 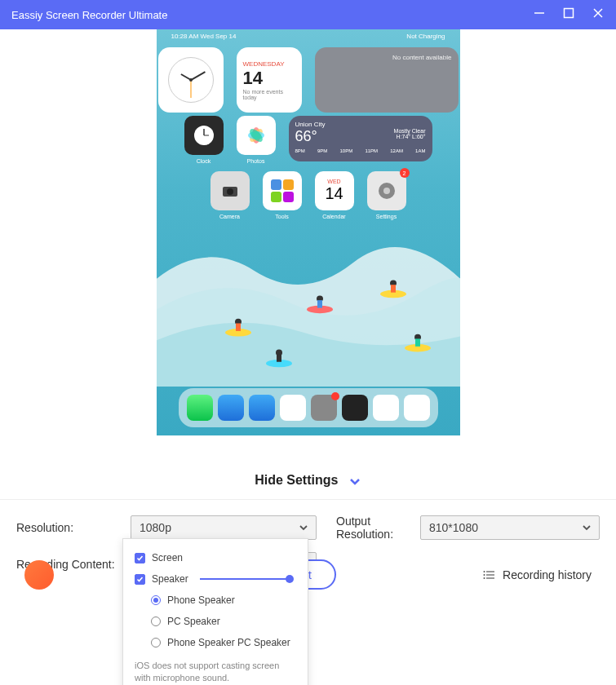 What do you see at coordinates (39, 575) in the screenshot?
I see `record-button` at bounding box center [39, 575].